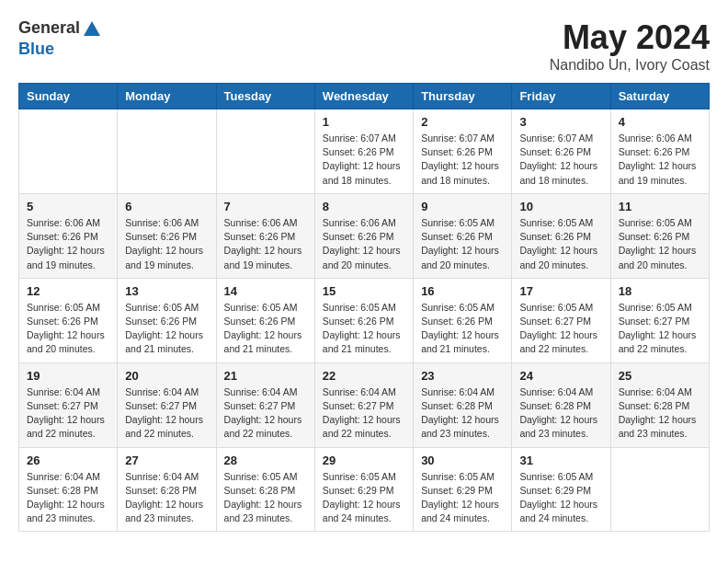 This screenshot has height=563, width=728. I want to click on calendar-cell-4-4: 22Sunrise: 6:04 AM Sunset: 6:27 PM Dayli…, so click(364, 405).